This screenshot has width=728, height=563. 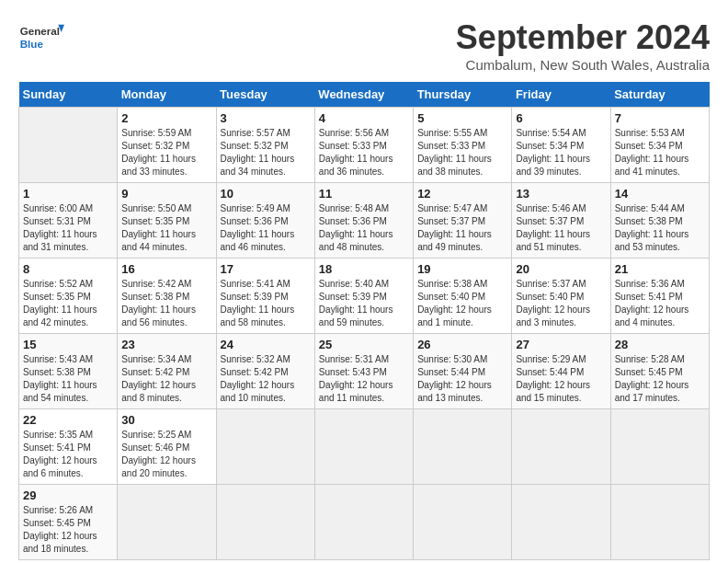 What do you see at coordinates (462, 379) in the screenshot?
I see `day-info: Sunrise: 5:30 AM Sunset: 5:44 PM Dayligh…` at bounding box center [462, 379].